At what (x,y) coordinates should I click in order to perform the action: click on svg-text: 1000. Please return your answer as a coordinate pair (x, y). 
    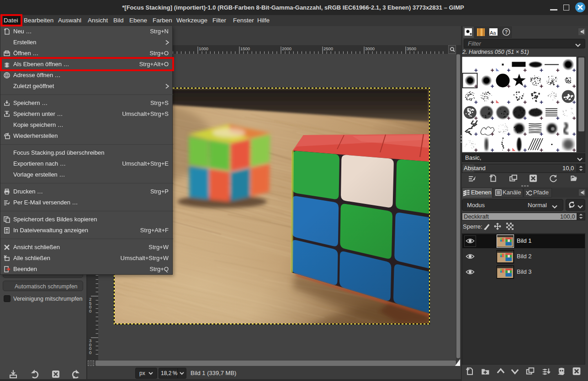
    Looking at the image, I should click on (204, 48).